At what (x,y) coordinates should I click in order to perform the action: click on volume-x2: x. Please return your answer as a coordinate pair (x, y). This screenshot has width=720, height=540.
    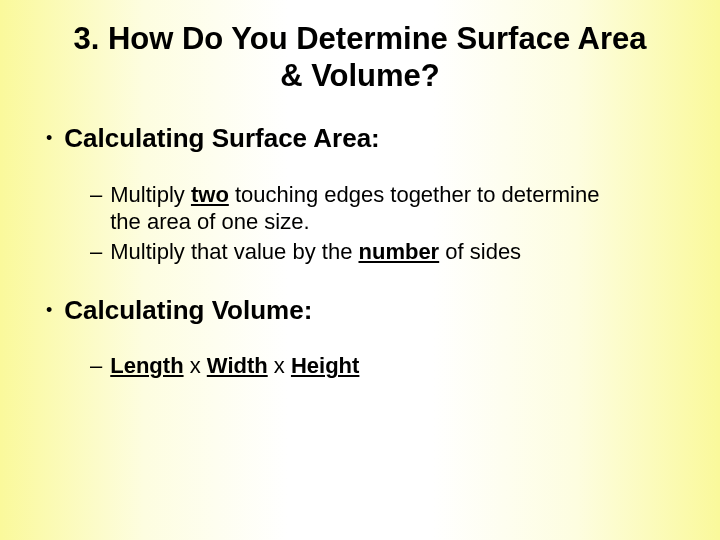
    Looking at the image, I should click on (280, 366).